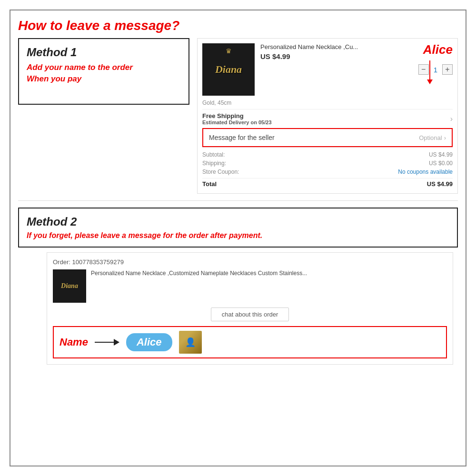  What do you see at coordinates (238, 26) in the screenshot?
I see `main-title: How to leave a message?` at bounding box center [238, 26].